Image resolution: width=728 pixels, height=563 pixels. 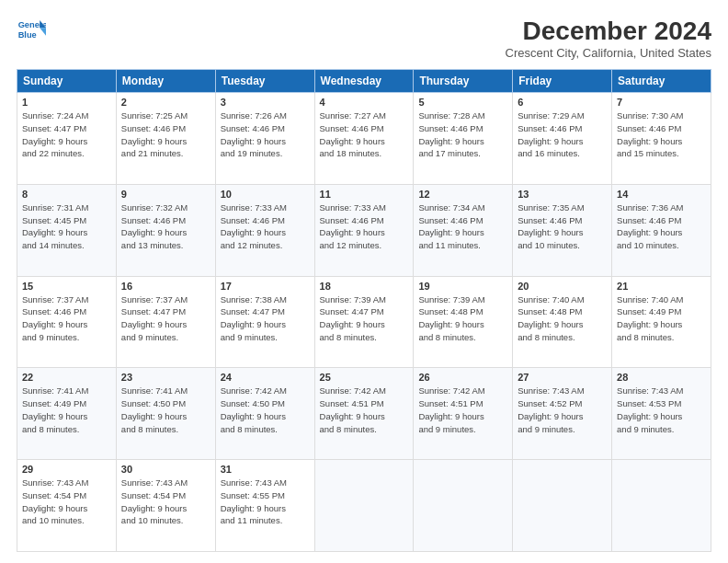 What do you see at coordinates (463, 286) in the screenshot?
I see `day-number: 19` at bounding box center [463, 286].